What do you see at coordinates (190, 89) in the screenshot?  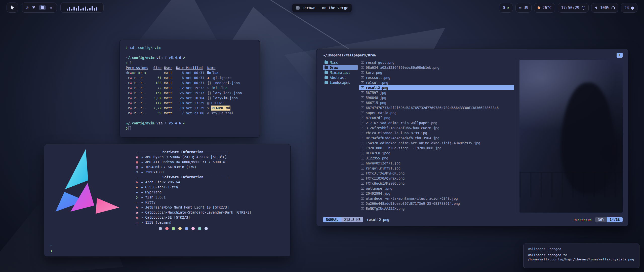 I see `terminal-window: ❯ cd .config/nvim ~/.config/nvim via ☾ v…` at bounding box center [190, 89].